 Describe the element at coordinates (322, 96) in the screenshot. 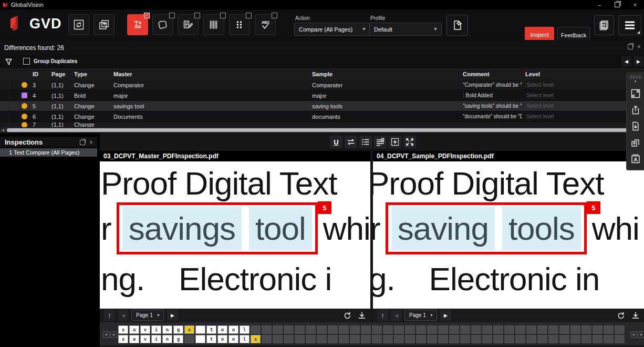

I see `table-row: 4(1,1)Boldmajormajor: Bold Added:Select …` at that location.